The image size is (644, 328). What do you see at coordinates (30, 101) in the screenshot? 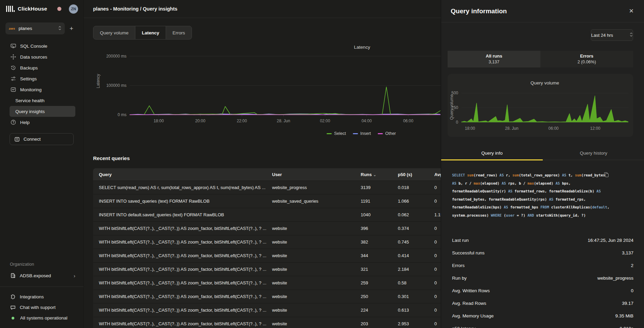
I see `sidebar-item-label: Service health` at bounding box center [30, 101].